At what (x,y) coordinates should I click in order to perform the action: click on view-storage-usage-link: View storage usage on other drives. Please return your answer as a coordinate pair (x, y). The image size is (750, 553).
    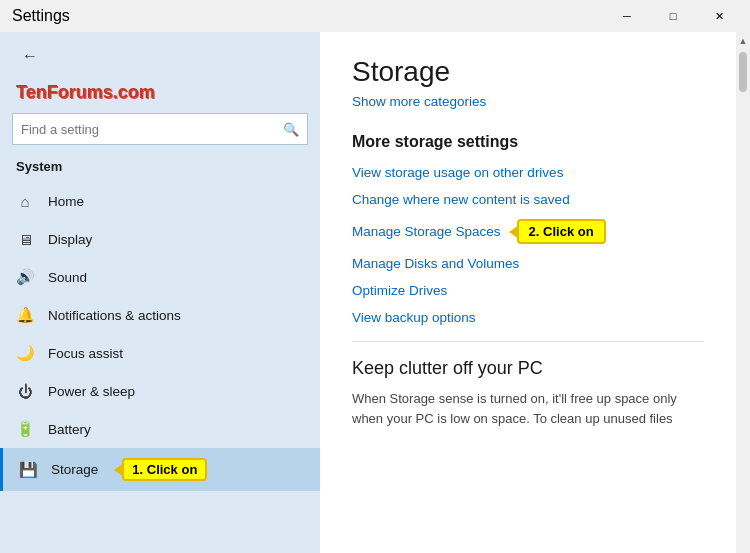
    Looking at the image, I should click on (528, 172).